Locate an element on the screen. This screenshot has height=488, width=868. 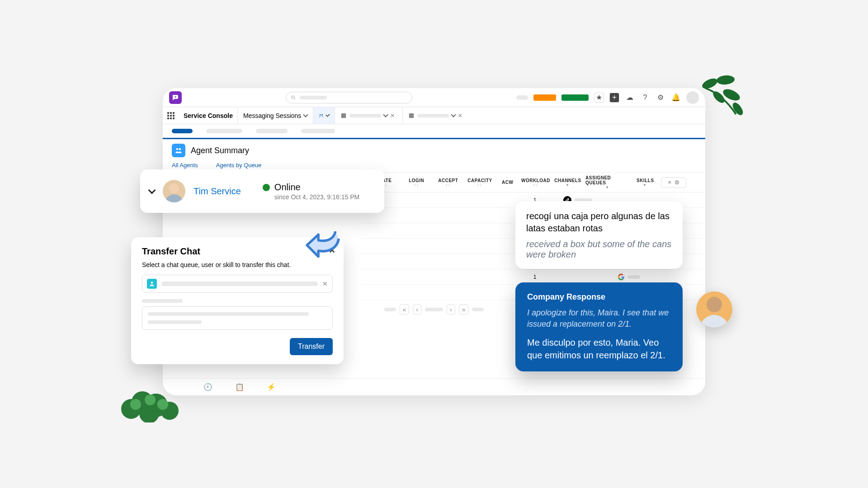
tab-record-1: ✕ is located at coordinates (368, 116).